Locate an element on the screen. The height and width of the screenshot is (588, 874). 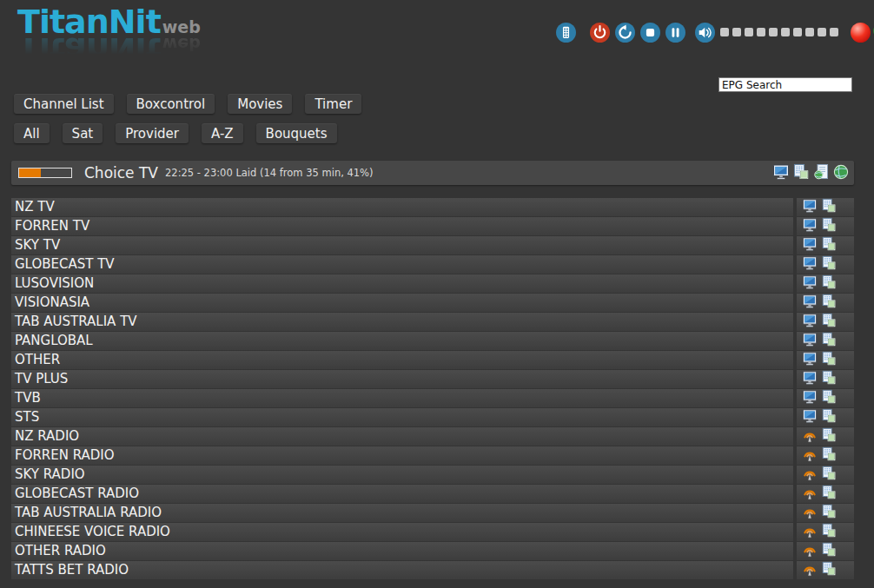
channel-name-cell: FORREN TV is located at coordinates (402, 226).